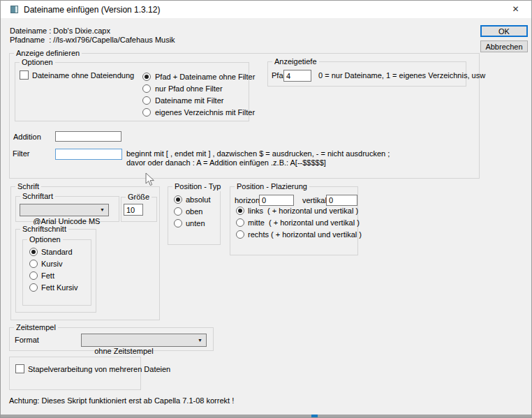 This screenshot has width=532, height=418. Describe the element at coordinates (52, 264) in the screenshot. I see `radio-kursiv-label: Kursiv` at that location.